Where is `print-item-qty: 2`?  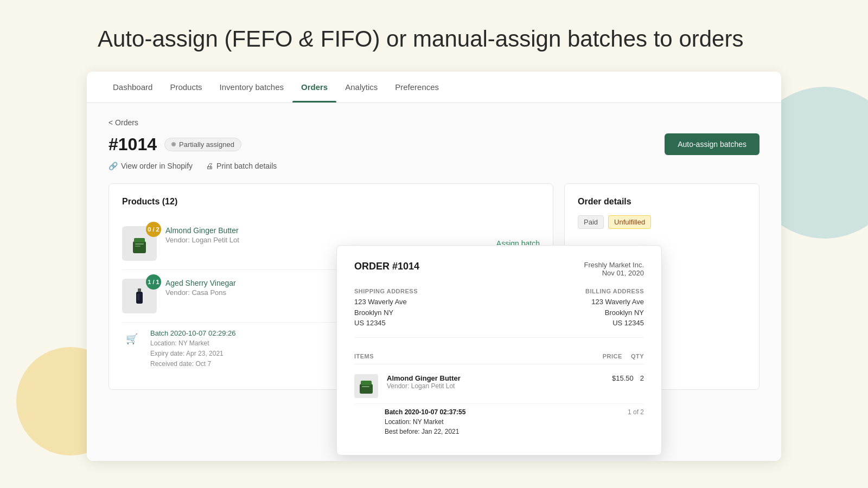 print-item-qty: 2 is located at coordinates (642, 378).